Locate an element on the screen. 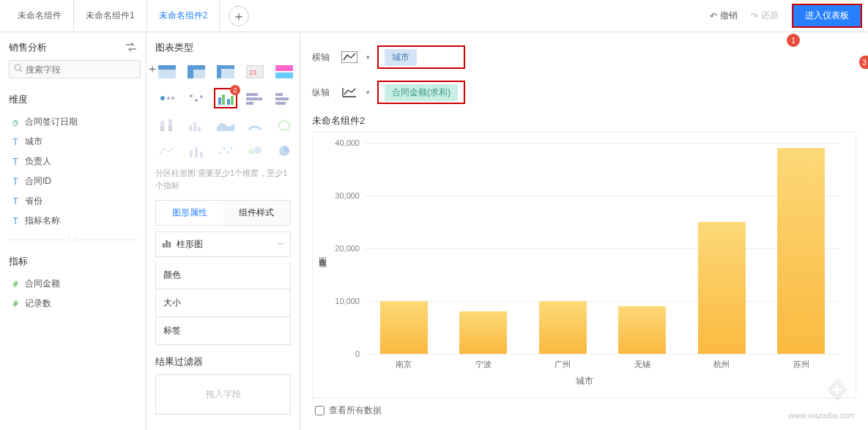 This screenshot has height=430, width=868. dim-province: T省份 is located at coordinates (73, 201).